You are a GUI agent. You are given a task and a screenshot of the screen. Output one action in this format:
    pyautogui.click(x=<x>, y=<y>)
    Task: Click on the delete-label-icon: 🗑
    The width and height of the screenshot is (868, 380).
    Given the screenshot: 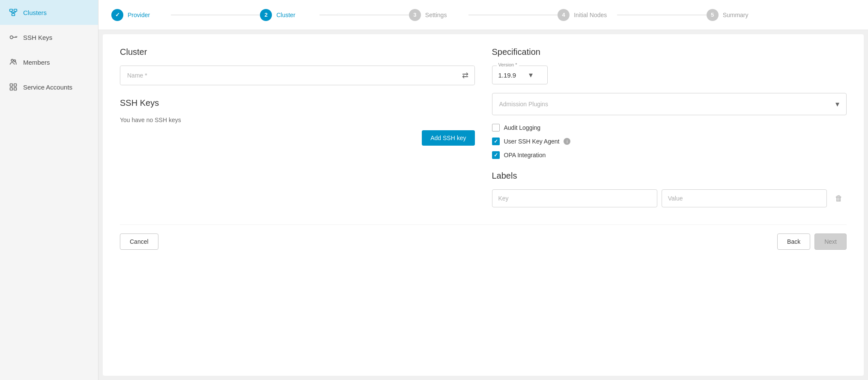 What is the action you would take?
    pyautogui.click(x=839, y=199)
    